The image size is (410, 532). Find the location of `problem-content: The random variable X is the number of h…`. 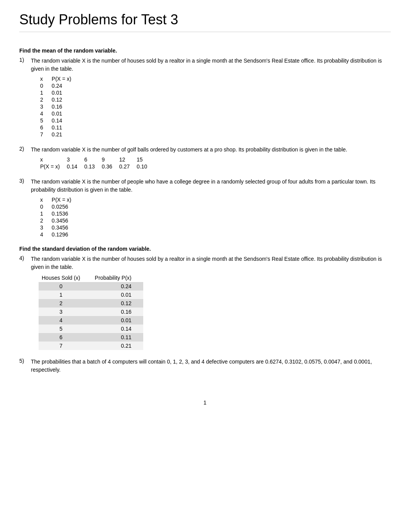

problem-content: The random variable X is the number of h… is located at coordinates (211, 97).